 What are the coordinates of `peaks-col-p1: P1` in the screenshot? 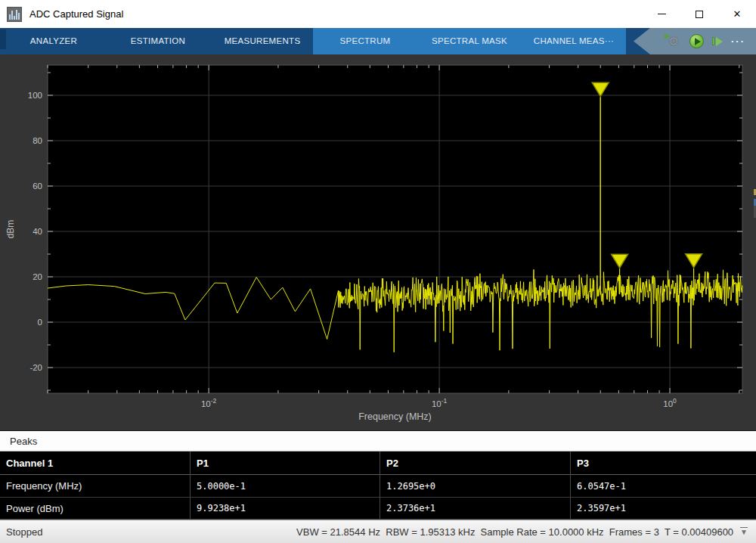 It's located at (286, 463).